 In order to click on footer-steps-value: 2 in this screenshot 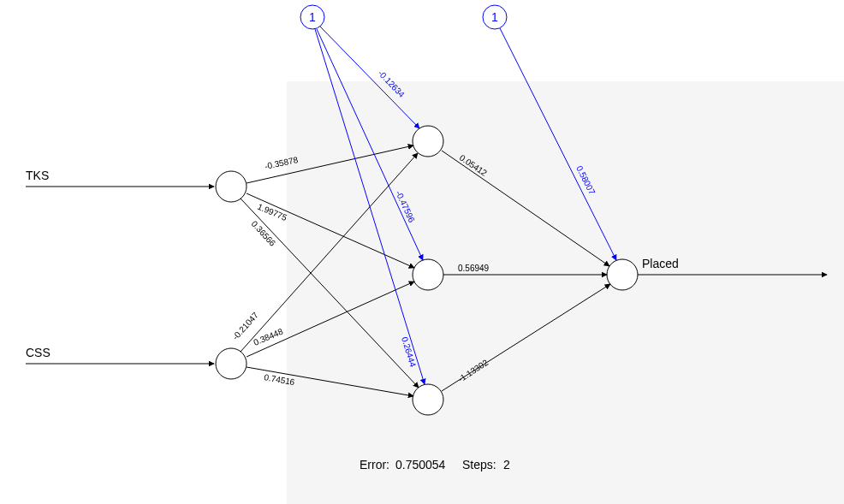, I will do `click(507, 465)`.